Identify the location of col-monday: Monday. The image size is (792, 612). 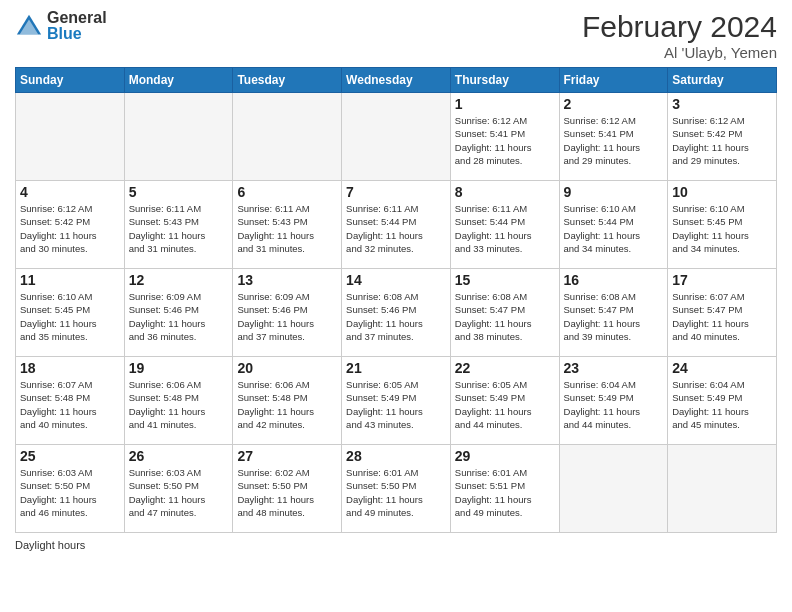
(178, 80).